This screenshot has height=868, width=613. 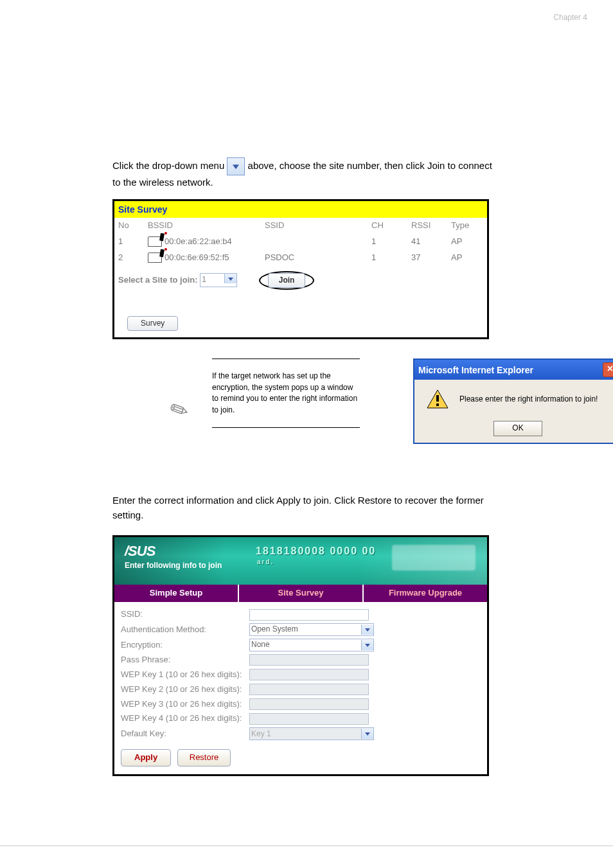 I want to click on site-survey-screenshot: Site Survey No BSSID SSID CH RSSI Type 1…, so click(x=301, y=270).